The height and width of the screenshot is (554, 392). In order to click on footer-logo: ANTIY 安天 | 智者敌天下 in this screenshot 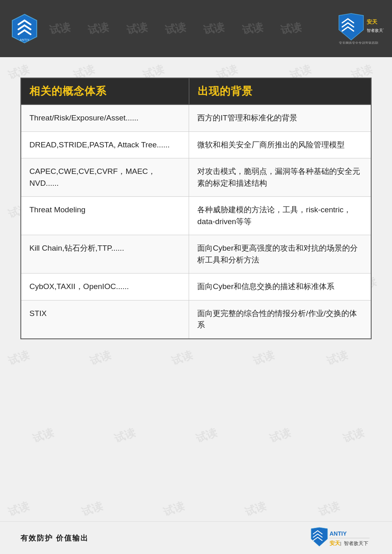, I will do `click(339, 538)`.